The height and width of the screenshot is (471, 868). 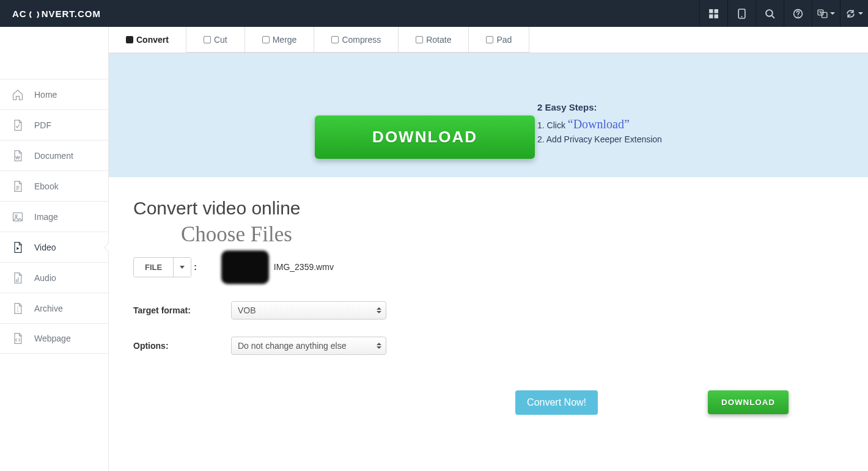 I want to click on sidebar-item-label: PDF, so click(x=43, y=125).